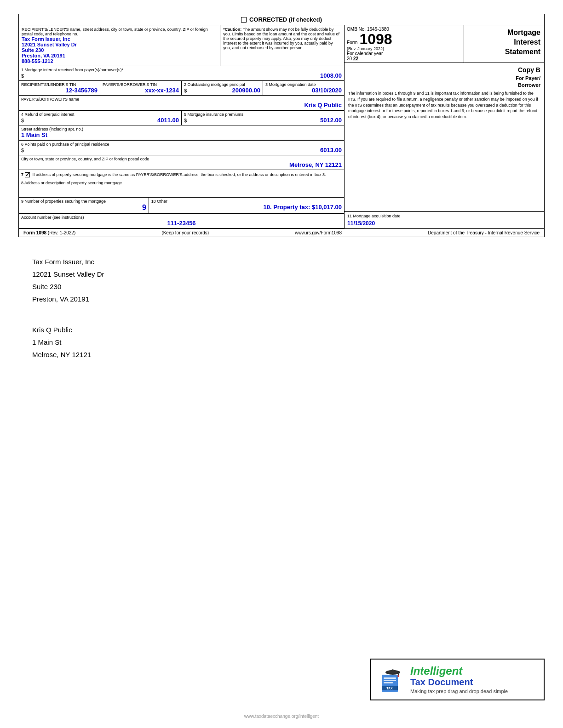 This screenshot has width=563, height=728. I want to click on box5-dollar: $, so click(185, 120).